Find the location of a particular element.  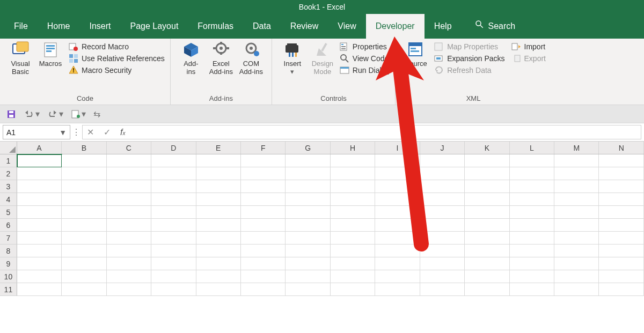

qat-overflow-button: ⇆ is located at coordinates (97, 114).